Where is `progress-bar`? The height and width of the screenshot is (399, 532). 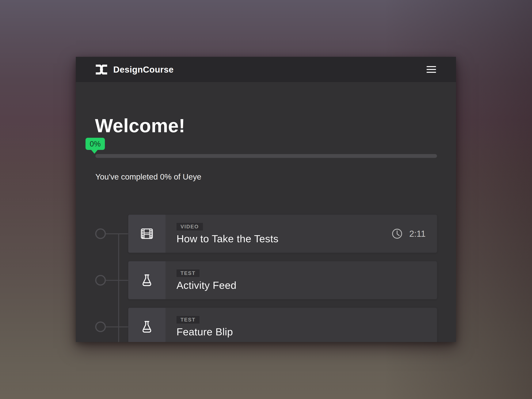
progress-bar is located at coordinates (266, 156).